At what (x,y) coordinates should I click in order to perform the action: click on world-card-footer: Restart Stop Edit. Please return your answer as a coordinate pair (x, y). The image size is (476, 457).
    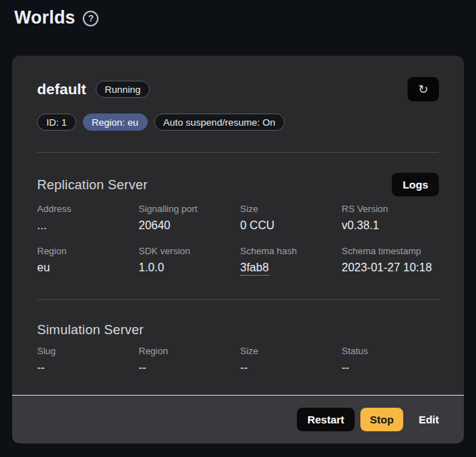
    Looking at the image, I should click on (238, 419).